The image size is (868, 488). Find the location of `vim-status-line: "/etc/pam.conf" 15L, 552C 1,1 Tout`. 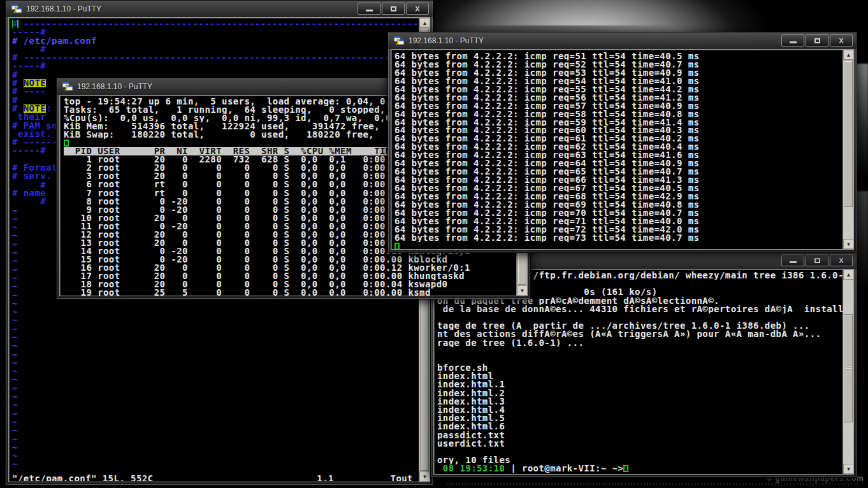

vim-status-line: "/etc/pam.conf" 15L, 552C 1,1 Tout is located at coordinates (211, 477).